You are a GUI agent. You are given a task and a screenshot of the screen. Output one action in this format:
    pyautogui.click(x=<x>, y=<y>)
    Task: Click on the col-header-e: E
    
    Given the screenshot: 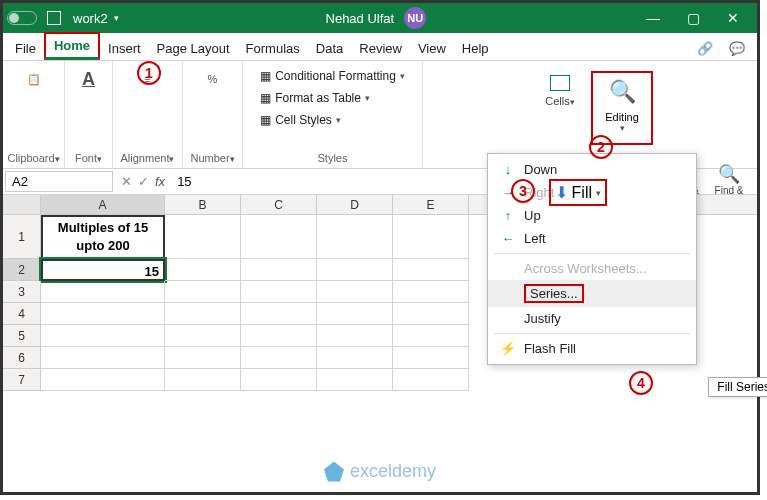 What is the action you would take?
    pyautogui.click(x=431, y=204)
    